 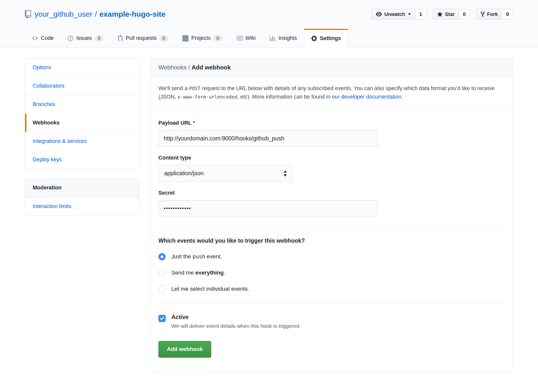 What do you see at coordinates (172, 67) in the screenshot?
I see `breadcrumb-webhooks-link: Webhooks` at bounding box center [172, 67].